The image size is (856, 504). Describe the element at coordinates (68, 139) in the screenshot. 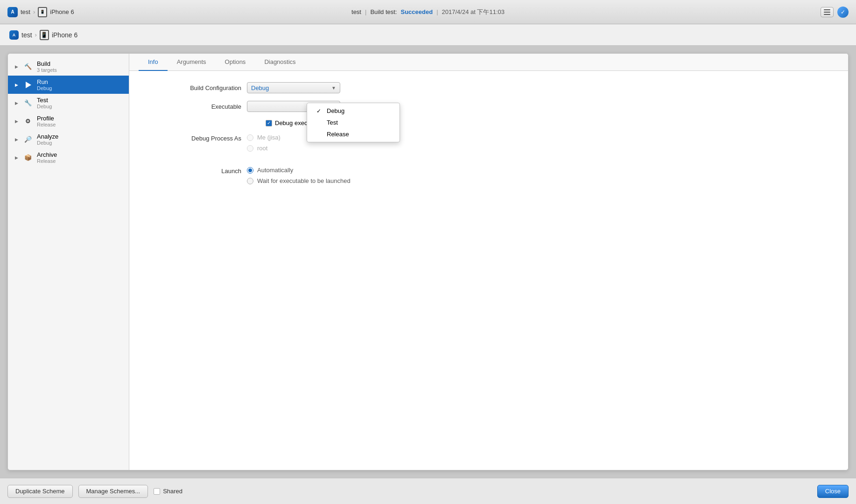

I see `sidebar-item-analyze: ▶ 🔎 Analyze Debug` at that location.